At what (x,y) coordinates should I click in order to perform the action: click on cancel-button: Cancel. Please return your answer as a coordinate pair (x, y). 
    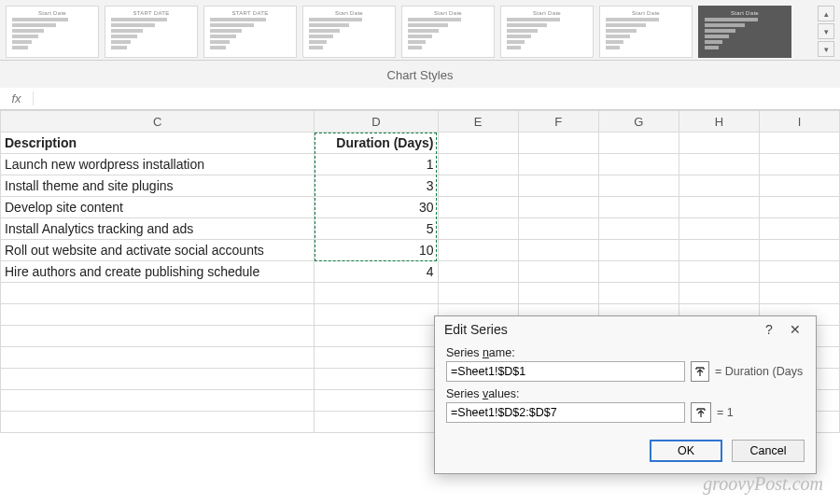
    Looking at the image, I should click on (768, 451).